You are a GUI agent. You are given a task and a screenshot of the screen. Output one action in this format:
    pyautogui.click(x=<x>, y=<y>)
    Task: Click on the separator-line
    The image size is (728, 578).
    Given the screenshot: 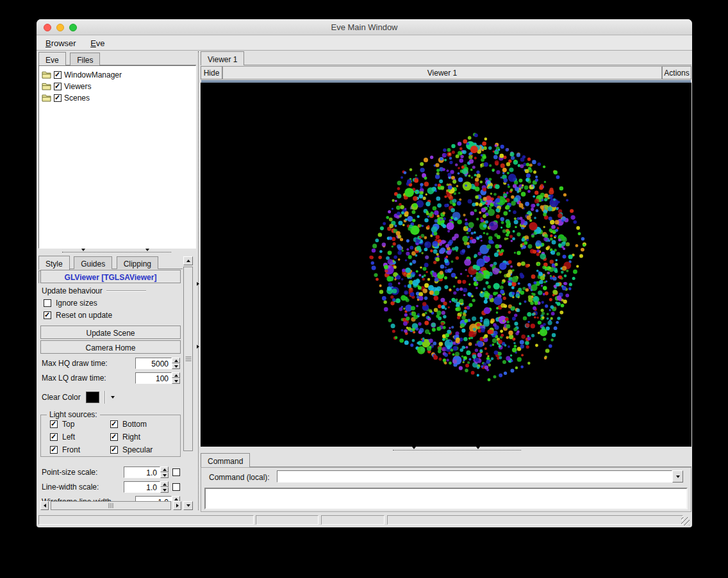 What is the action you would take?
    pyautogui.click(x=105, y=397)
    